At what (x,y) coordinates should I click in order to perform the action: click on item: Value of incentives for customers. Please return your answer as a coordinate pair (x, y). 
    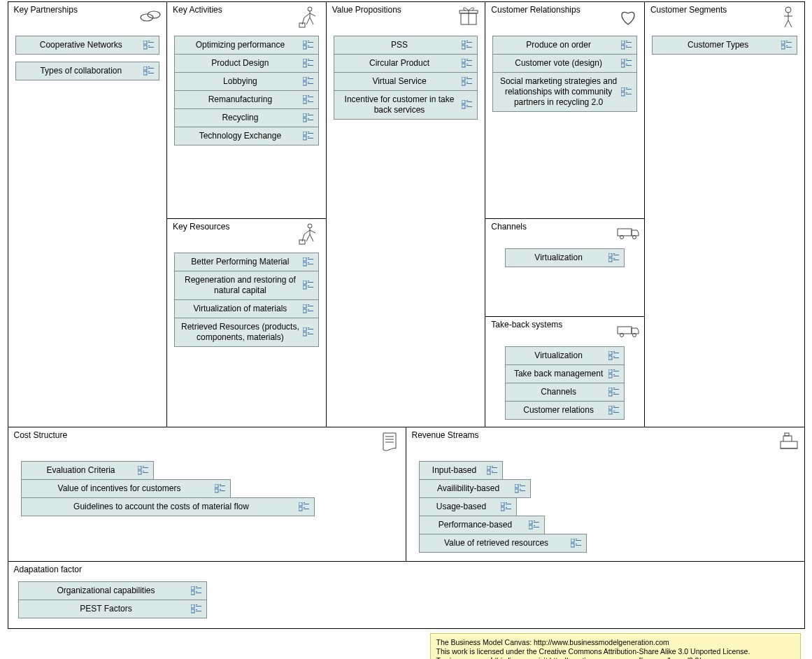
    Looking at the image, I should click on (126, 488).